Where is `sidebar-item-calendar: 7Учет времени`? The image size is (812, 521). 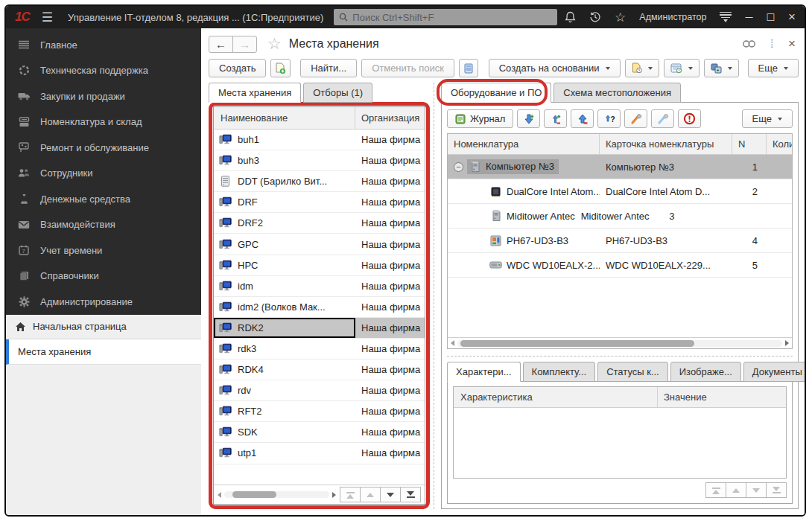
sidebar-item-calendar: 7Учет времени is located at coordinates (104, 250).